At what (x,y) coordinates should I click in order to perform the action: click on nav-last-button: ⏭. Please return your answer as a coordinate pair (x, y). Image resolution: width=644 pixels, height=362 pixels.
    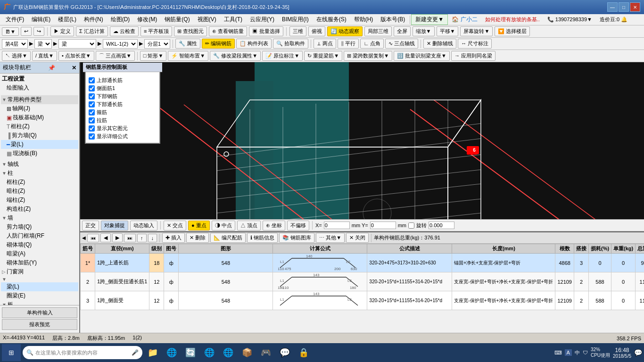
    Looking at the image, I should click on (130, 238).